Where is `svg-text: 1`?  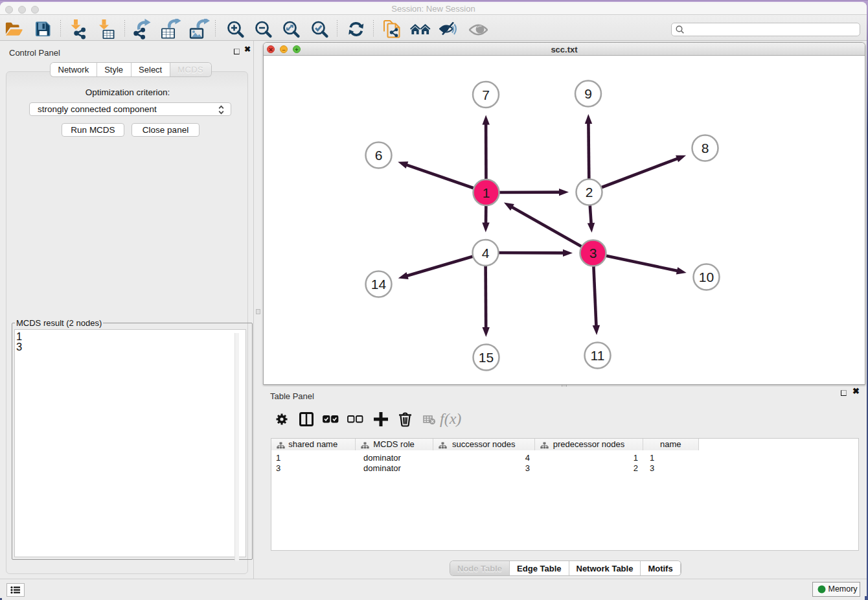
svg-text: 1 is located at coordinates (486, 193).